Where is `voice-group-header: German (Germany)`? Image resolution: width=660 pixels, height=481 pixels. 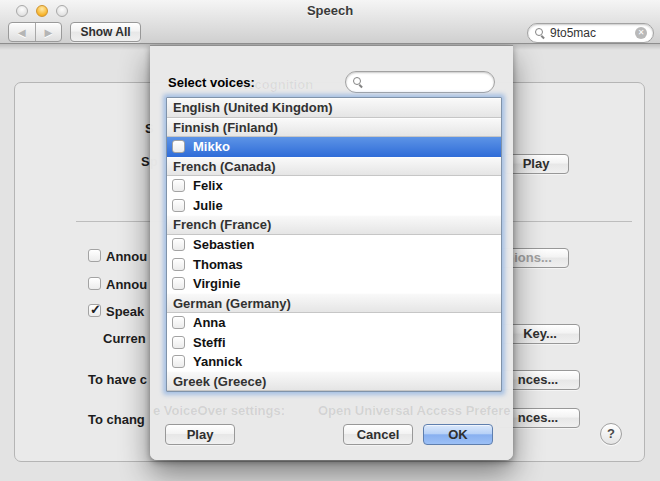
voice-group-header: German (Germany) is located at coordinates (334, 303).